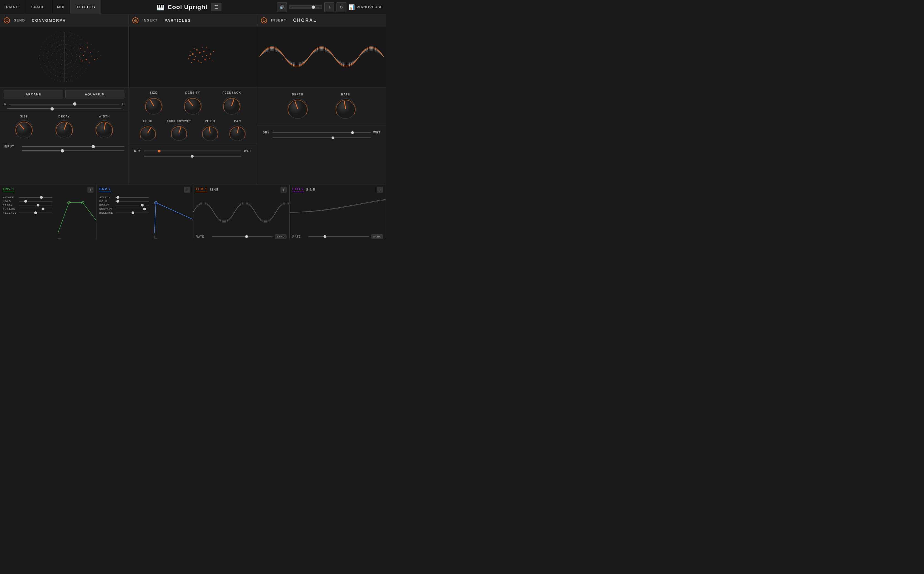 The width and height of the screenshot is (924, 574). Describe the element at coordinates (329, 7) in the screenshot. I see `alert-button: !` at that location.